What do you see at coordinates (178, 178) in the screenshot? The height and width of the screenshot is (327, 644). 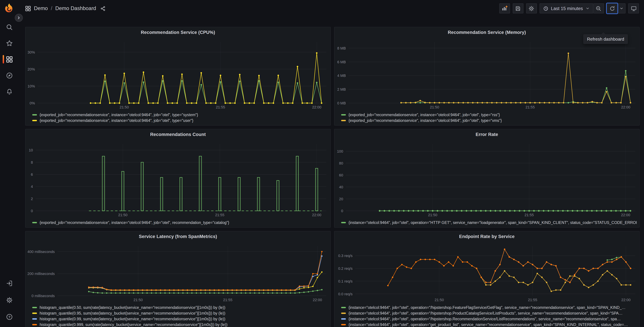 I see `panel-recommendations-count: Recommendations Count 21:5021:5522:00024…` at bounding box center [178, 178].